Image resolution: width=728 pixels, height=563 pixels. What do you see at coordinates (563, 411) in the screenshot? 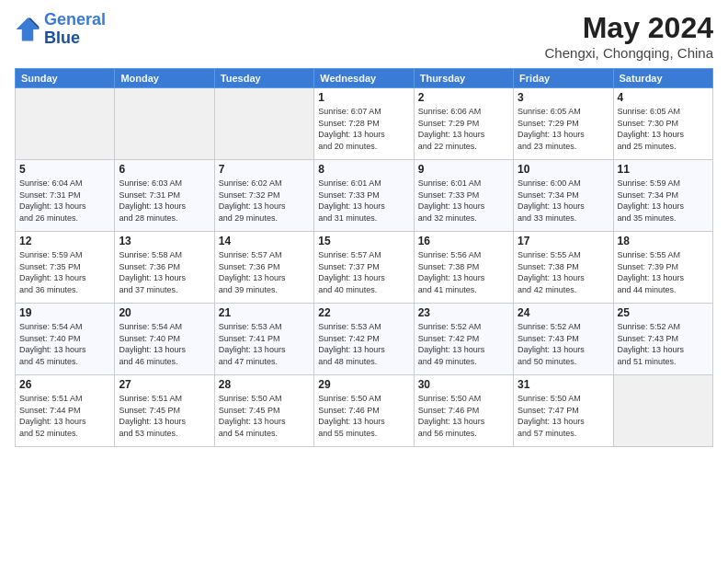
I see `calendar-cell: 31Sunrise: 5:50 AM Sunset: 7:47 PM Dayli…` at bounding box center [563, 411].